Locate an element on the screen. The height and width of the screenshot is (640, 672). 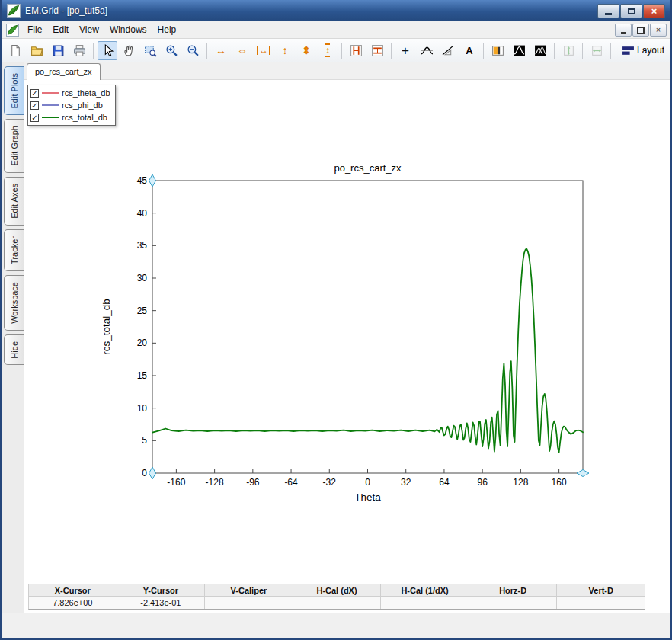
layout-icon is located at coordinates (628, 50).